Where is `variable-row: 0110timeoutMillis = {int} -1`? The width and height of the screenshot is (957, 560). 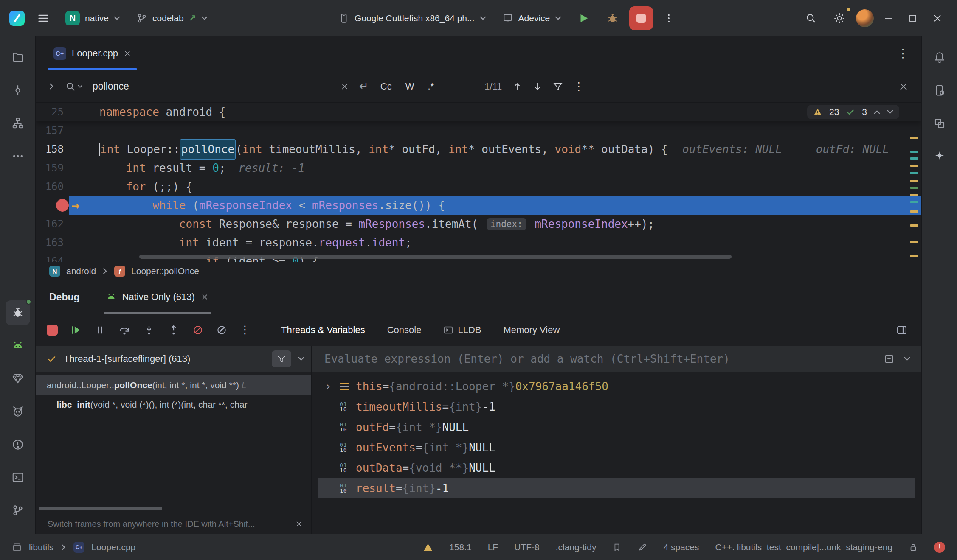
variable-row: 0110timeoutMillis = {int} -1 is located at coordinates (616, 407).